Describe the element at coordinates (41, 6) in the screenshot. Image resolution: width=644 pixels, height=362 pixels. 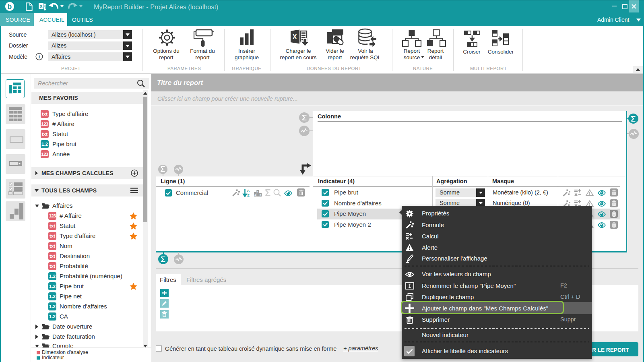
I see `svg-text: x` at that location.